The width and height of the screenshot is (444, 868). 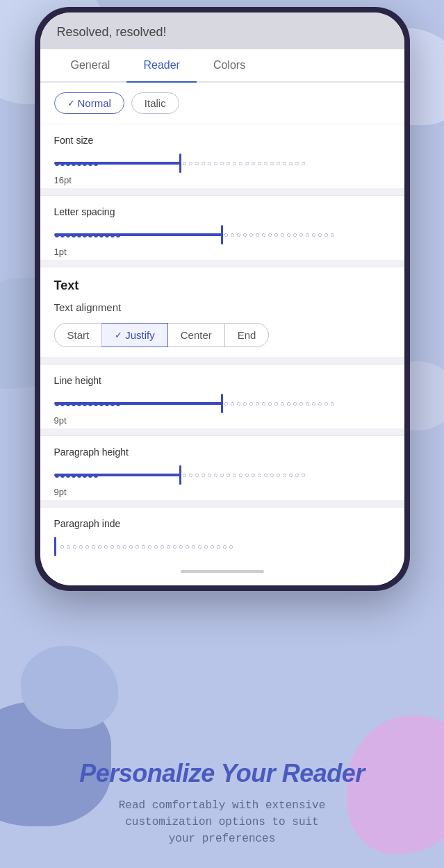 I want to click on align-justify-button: ✓ Justify, so click(x=135, y=335).